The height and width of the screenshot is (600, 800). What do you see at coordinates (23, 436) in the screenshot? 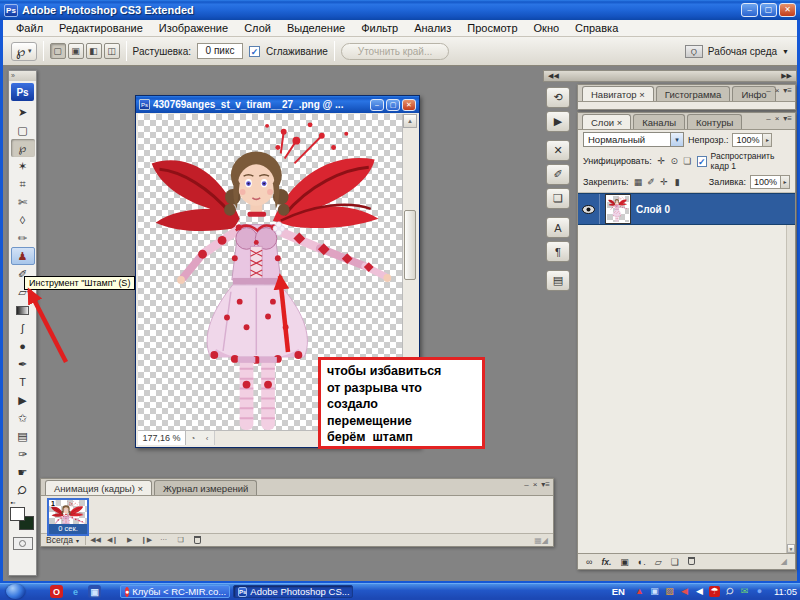
I see `notes-tool: ▤` at bounding box center [23, 436].